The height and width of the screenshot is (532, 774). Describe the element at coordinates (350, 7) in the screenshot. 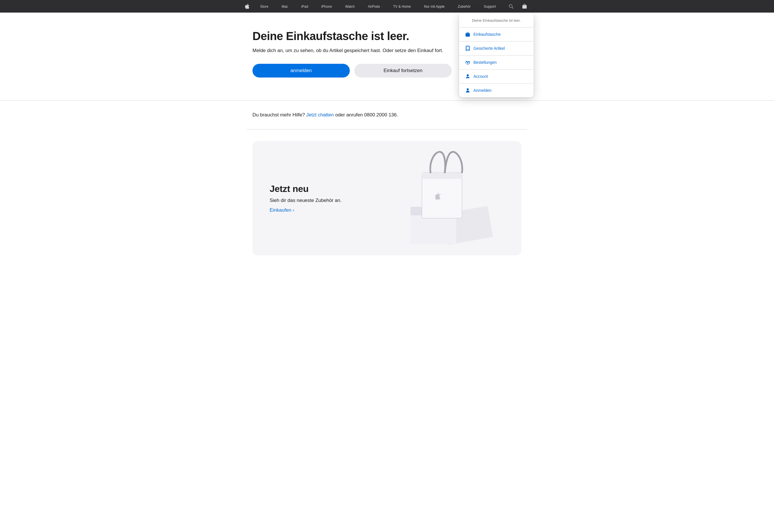

I see `nav-watch: Watch` at that location.